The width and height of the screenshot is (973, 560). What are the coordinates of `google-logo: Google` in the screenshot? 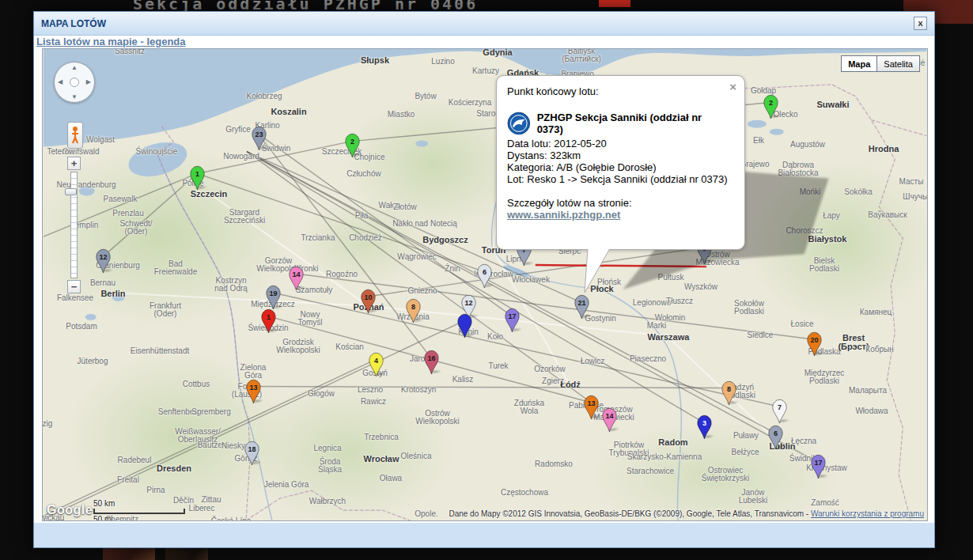 It's located at (70, 510).